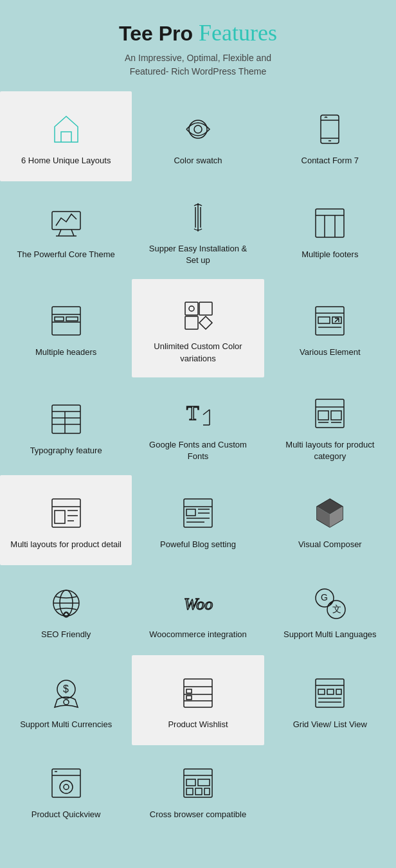 The image size is (396, 868). I want to click on feature-label-various-element: Various Element, so click(330, 352).